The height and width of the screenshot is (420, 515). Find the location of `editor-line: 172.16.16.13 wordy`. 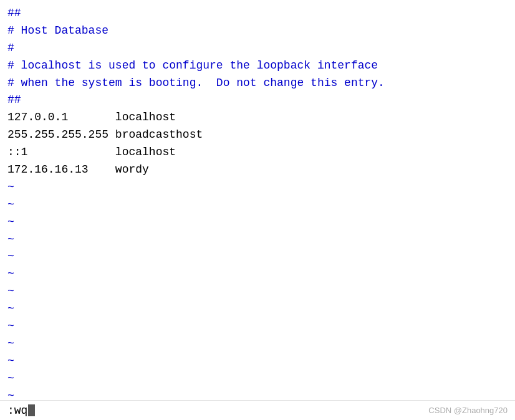

editor-line: 172.16.16.13 wordy is located at coordinates (258, 170).